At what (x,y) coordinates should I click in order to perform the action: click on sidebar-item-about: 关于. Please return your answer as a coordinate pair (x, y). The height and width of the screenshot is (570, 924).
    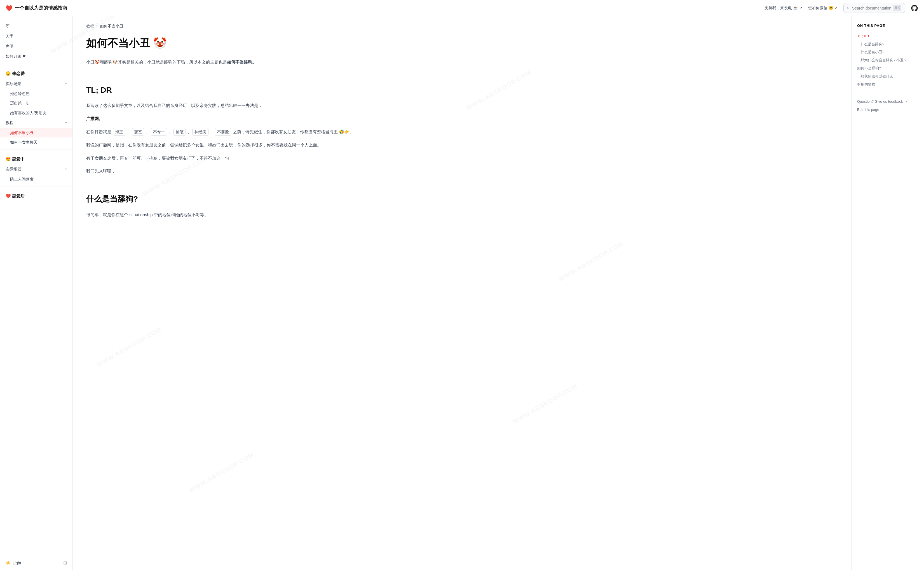
    Looking at the image, I should click on (36, 36).